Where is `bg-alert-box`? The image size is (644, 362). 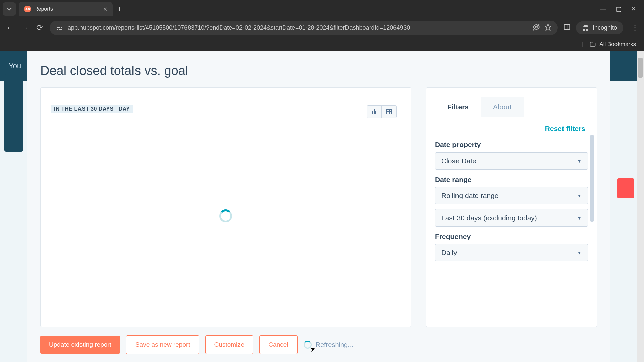
bg-alert-box is located at coordinates (626, 188).